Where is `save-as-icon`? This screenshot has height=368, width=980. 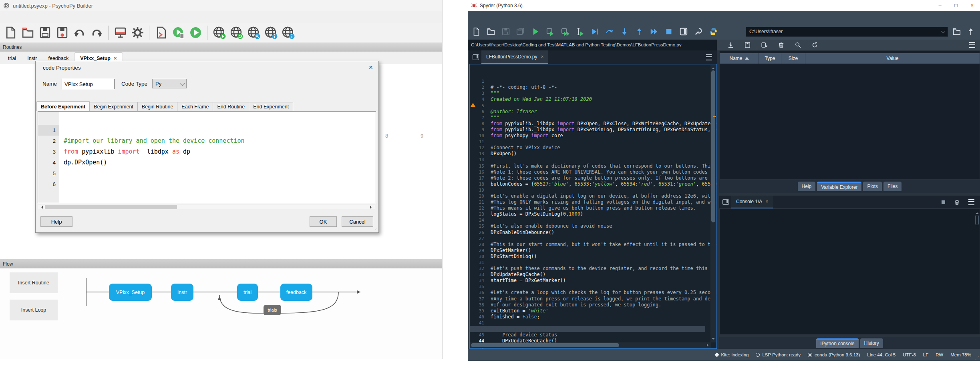 save-as-icon is located at coordinates (62, 33).